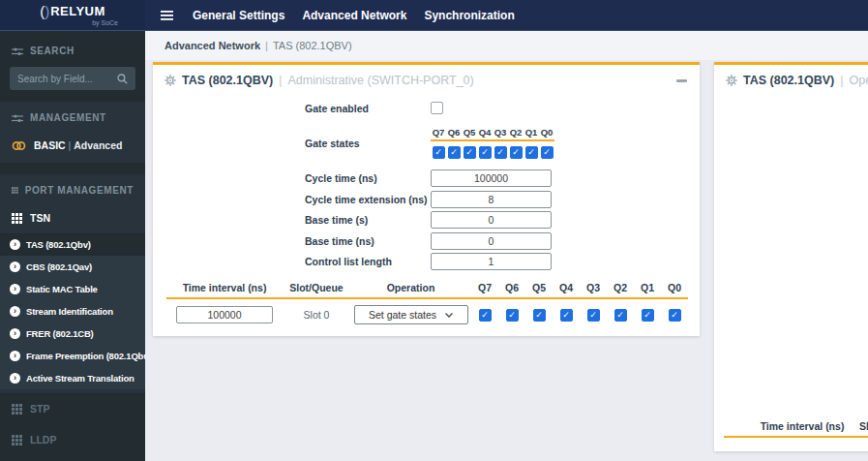  What do you see at coordinates (77, 12) in the screenshot?
I see `logo-brand-text: RELYUM` at bounding box center [77, 12].